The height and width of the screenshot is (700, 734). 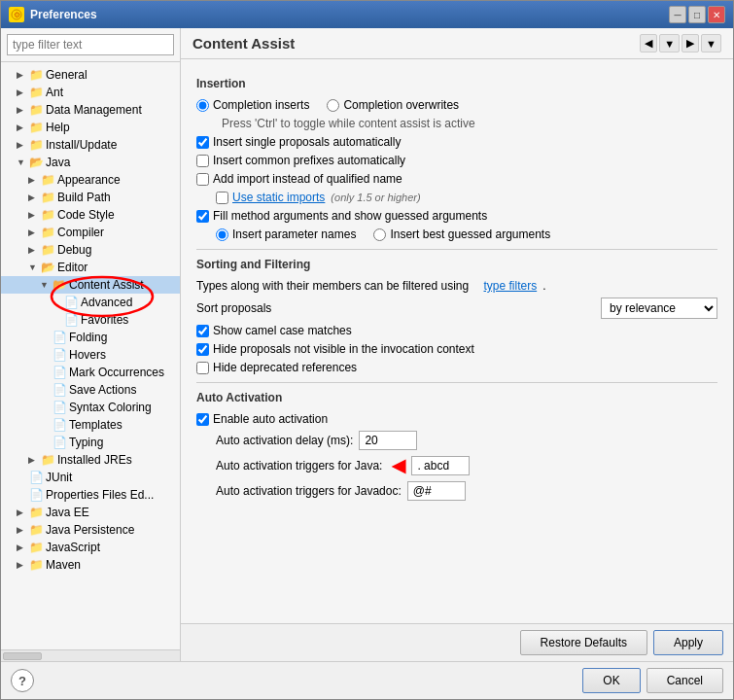 What do you see at coordinates (90, 460) in the screenshot?
I see `tree-item-installed-jres: ▶ 📁 Installed JREs` at bounding box center [90, 460].